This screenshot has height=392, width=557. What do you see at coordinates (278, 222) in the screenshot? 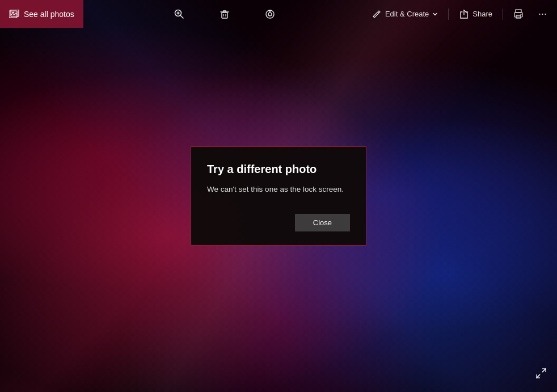
I see `dialog-footer: Close` at bounding box center [278, 222].